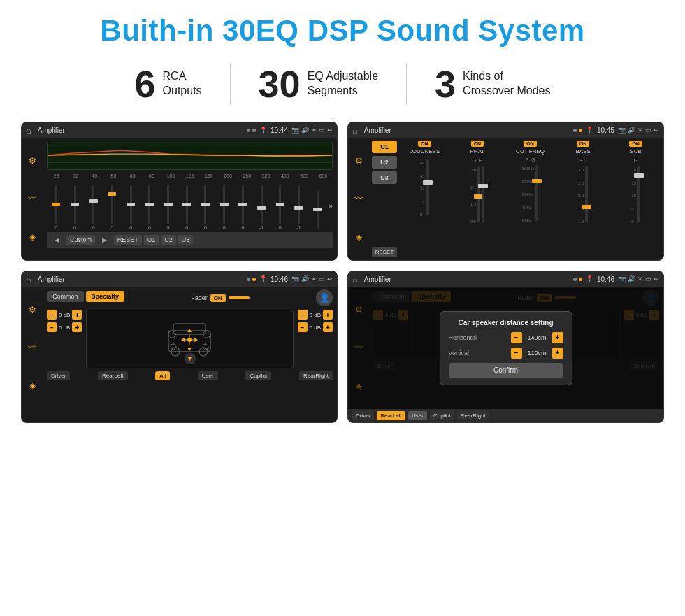 The height and width of the screenshot is (616, 685). Describe the element at coordinates (105, 240) in the screenshot. I see `next-button: ►` at that location.